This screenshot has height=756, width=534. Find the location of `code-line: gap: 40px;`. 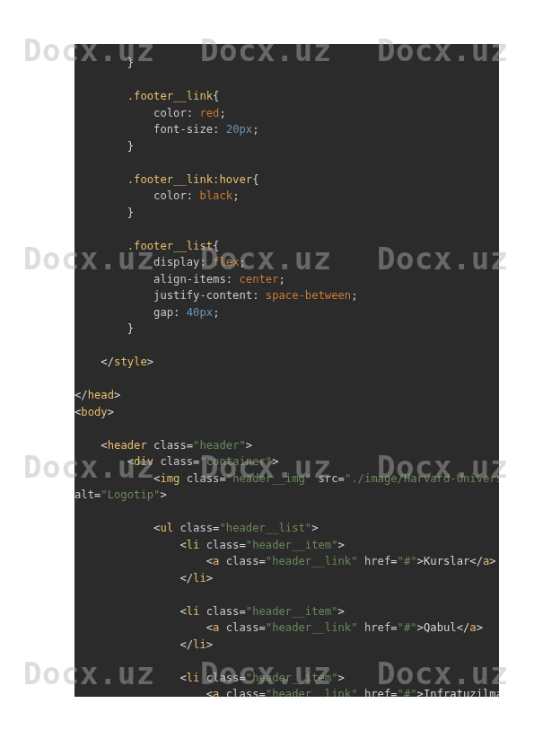

code-line: gap: 40px; is located at coordinates (287, 312).